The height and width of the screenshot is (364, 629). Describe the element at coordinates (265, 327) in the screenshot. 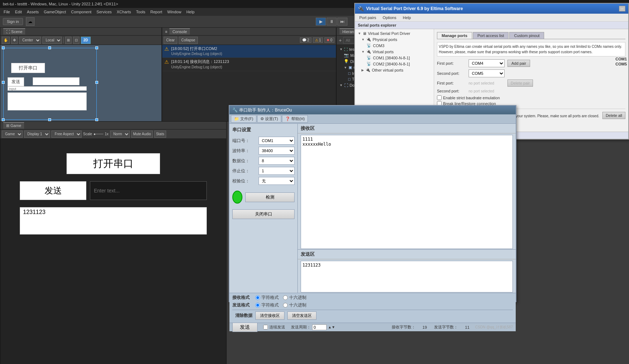

I see `serial-continuous-checkbox` at that location.